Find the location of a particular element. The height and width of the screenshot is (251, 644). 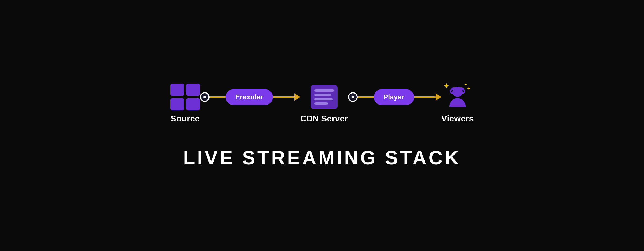

star-large-icon: ✦ is located at coordinates (447, 86).